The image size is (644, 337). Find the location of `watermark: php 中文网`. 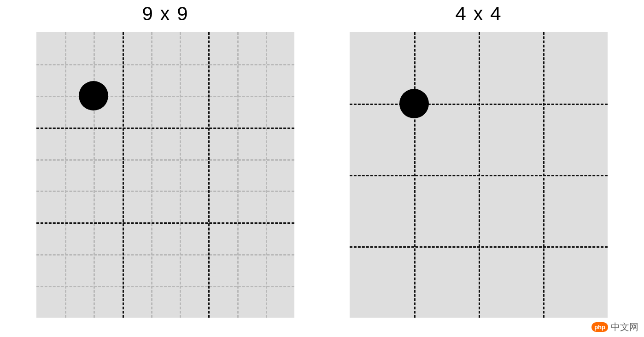

watermark: php 中文网 is located at coordinates (615, 327).